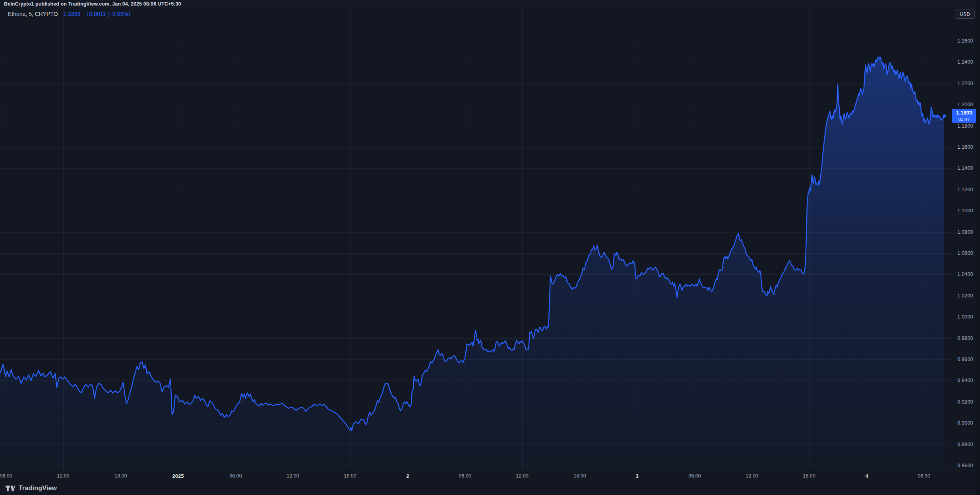 This screenshot has width=980, height=495. What do you see at coordinates (72, 14) in the screenshot?
I see `legend-last-price: 1.1893` at bounding box center [72, 14].